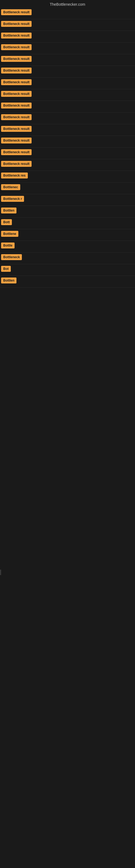 The width and height of the screenshot is (135, 868). I want to click on bottleneck-badge-8: Bottleneck result, so click(16, 94).